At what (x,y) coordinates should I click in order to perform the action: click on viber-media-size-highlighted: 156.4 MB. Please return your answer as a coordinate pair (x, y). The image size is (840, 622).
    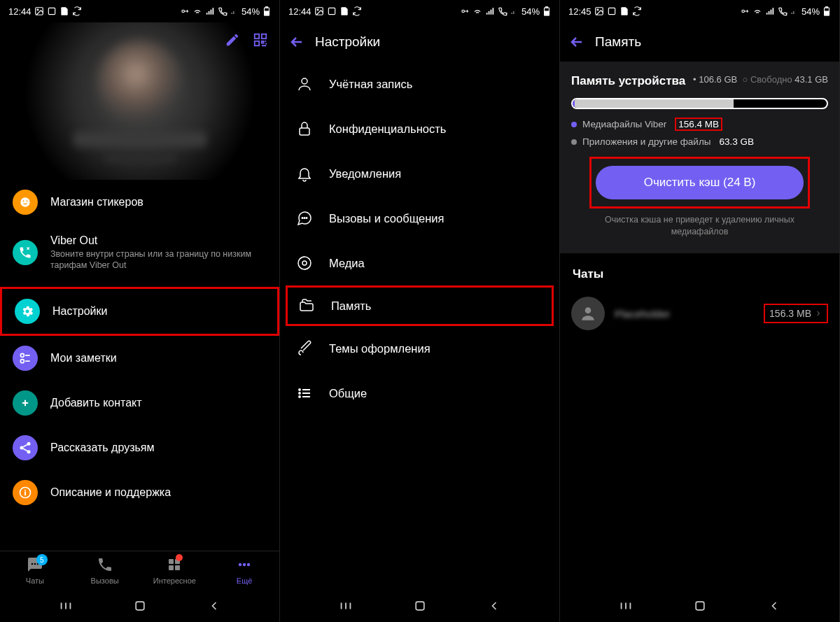
    Looking at the image, I should click on (699, 125).